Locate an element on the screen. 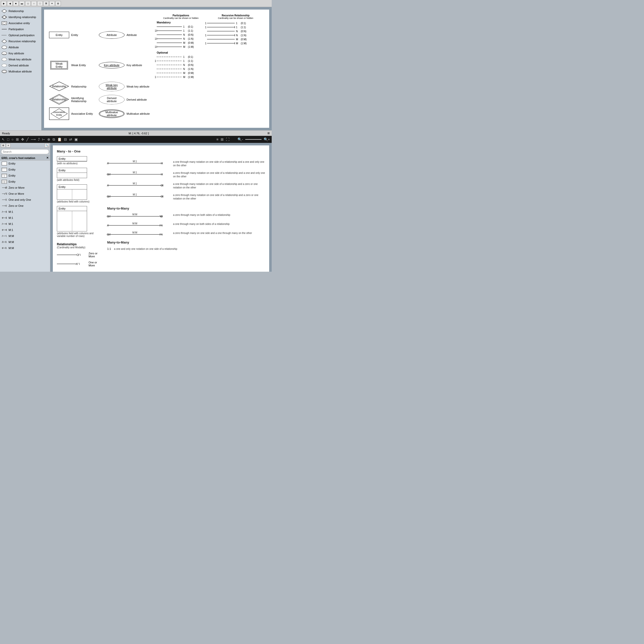  weak-key-shape: Weak key attribute is located at coordinates (112, 87).